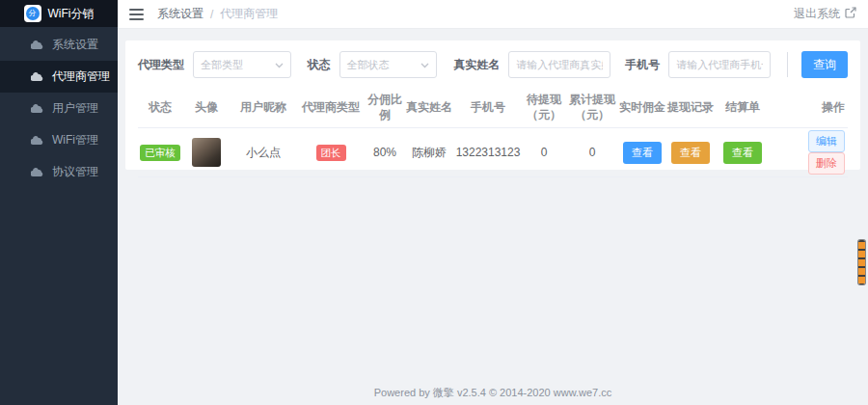 The image size is (868, 405). I want to click on filter-bar: 代理类型 全部类型 状态 全部状态 真实姓名 手机号 查询, so click(493, 60).